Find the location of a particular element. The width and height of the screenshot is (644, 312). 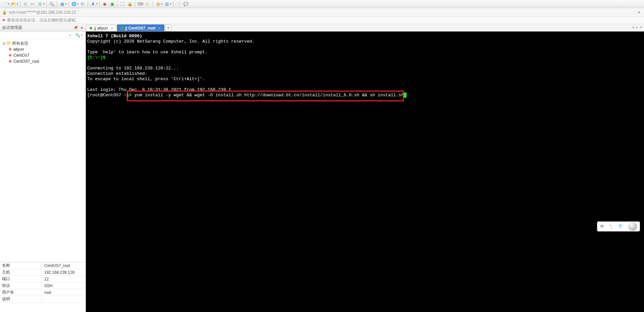

chat-icon: 💬 is located at coordinates (186, 4).